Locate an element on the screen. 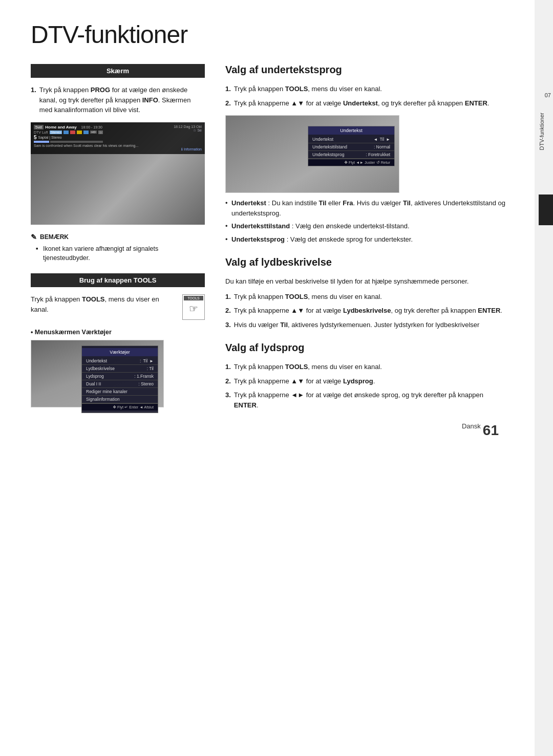  footer-page-num: 61 is located at coordinates (491, 430).